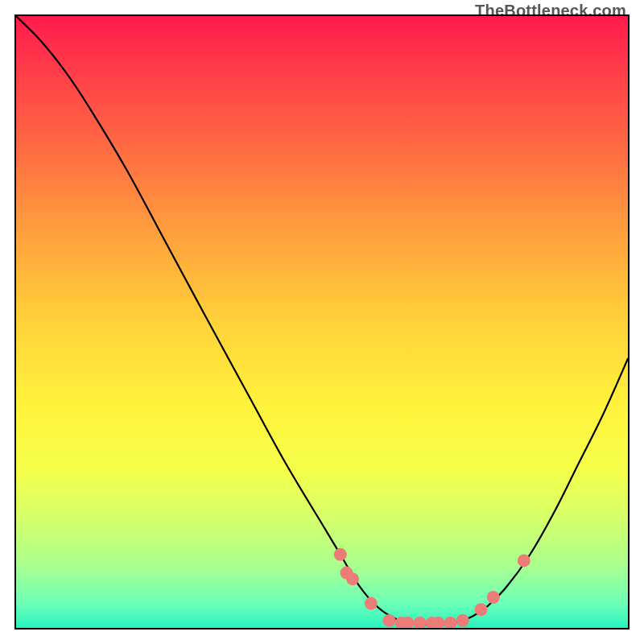  What do you see at coordinates (432, 588) in the screenshot?
I see `data-points` at bounding box center [432, 588].